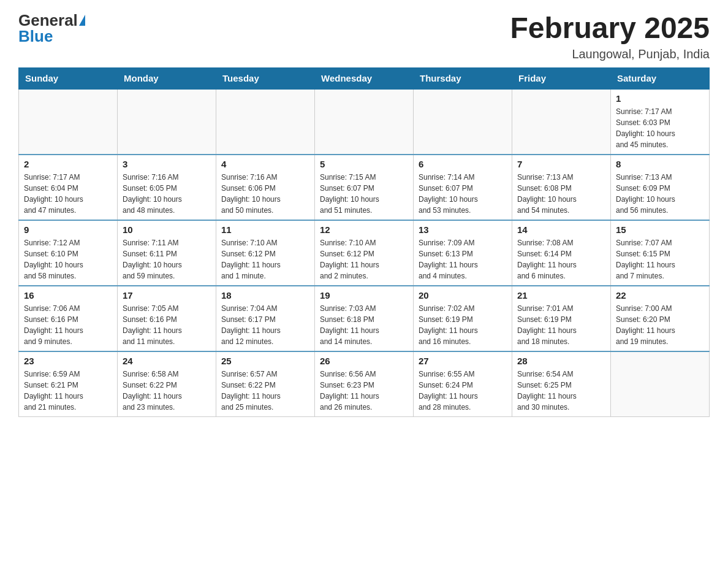  What do you see at coordinates (68, 259) in the screenshot?
I see `day-info: Sunrise: 7:12 AM Sunset: 6:10 PM Dayligh…` at bounding box center [68, 259].